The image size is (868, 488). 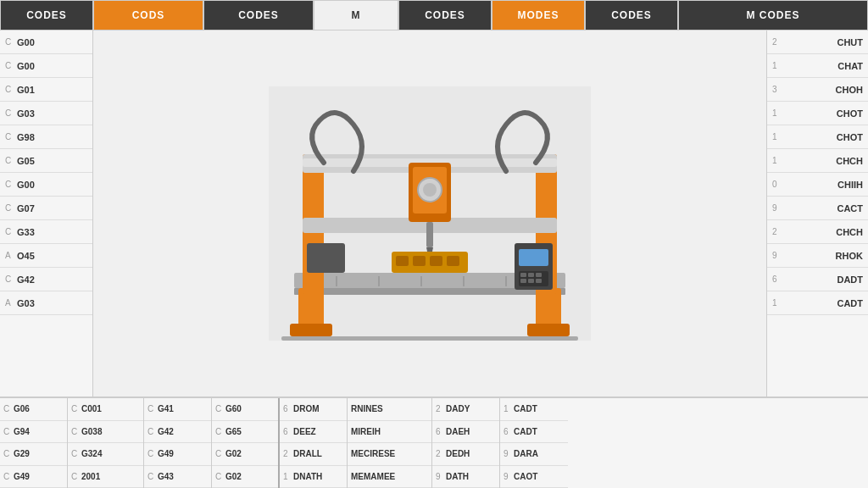 What do you see at coordinates (314, 478) in the screenshot?
I see `table-row: 1DNATH` at bounding box center [314, 478].